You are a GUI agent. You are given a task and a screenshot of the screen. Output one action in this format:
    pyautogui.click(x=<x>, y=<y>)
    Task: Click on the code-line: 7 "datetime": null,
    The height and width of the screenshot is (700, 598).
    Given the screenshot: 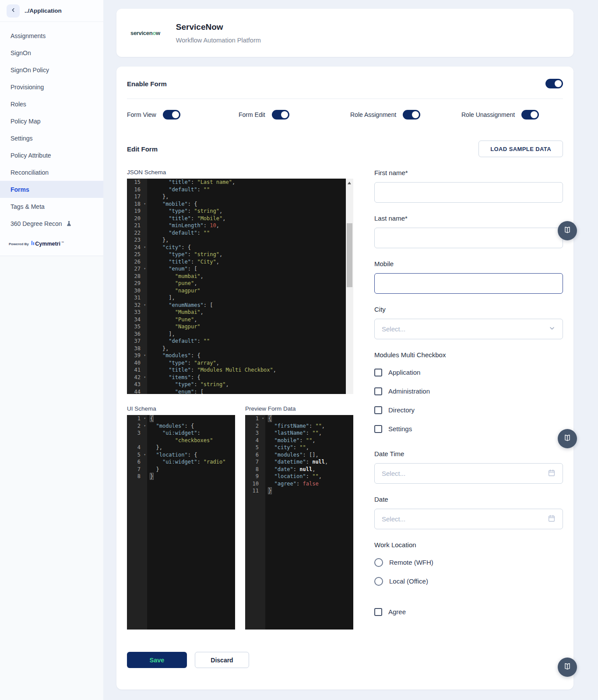 What is the action you would take?
    pyautogui.click(x=299, y=462)
    